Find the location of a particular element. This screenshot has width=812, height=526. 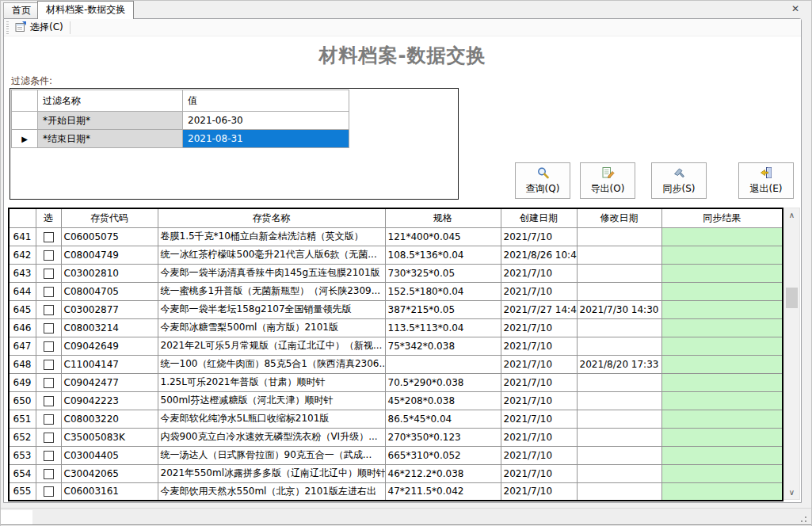

filter-conditions-label: 过滤条件: is located at coordinates (32, 81).